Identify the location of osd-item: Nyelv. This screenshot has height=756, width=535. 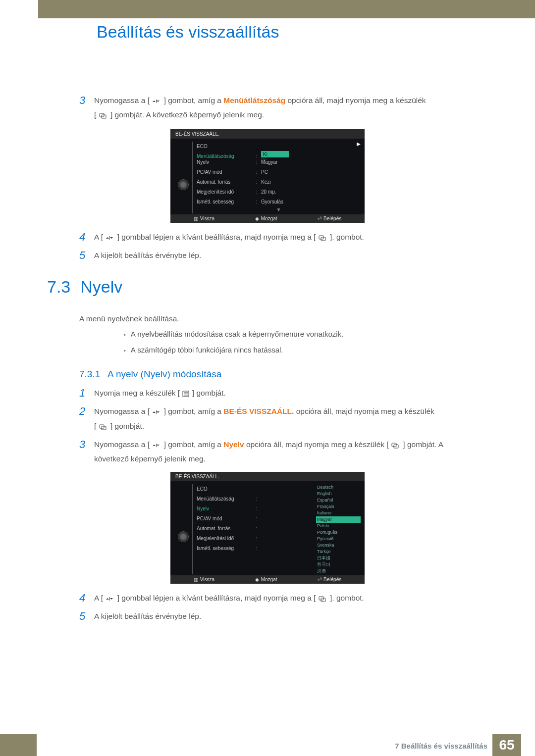
(226, 162).